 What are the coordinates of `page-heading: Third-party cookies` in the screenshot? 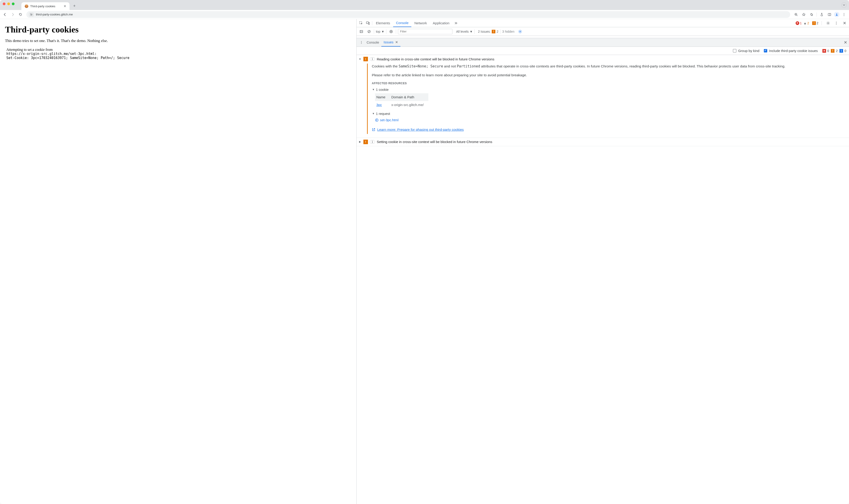 It's located at (178, 30).